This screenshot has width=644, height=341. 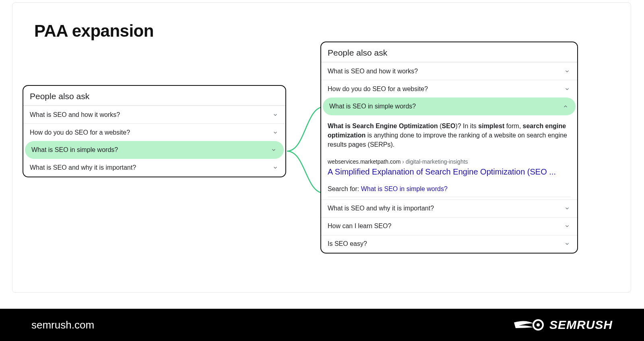 What do you see at coordinates (94, 31) in the screenshot?
I see `page-title: PAA expansion` at bounding box center [94, 31].